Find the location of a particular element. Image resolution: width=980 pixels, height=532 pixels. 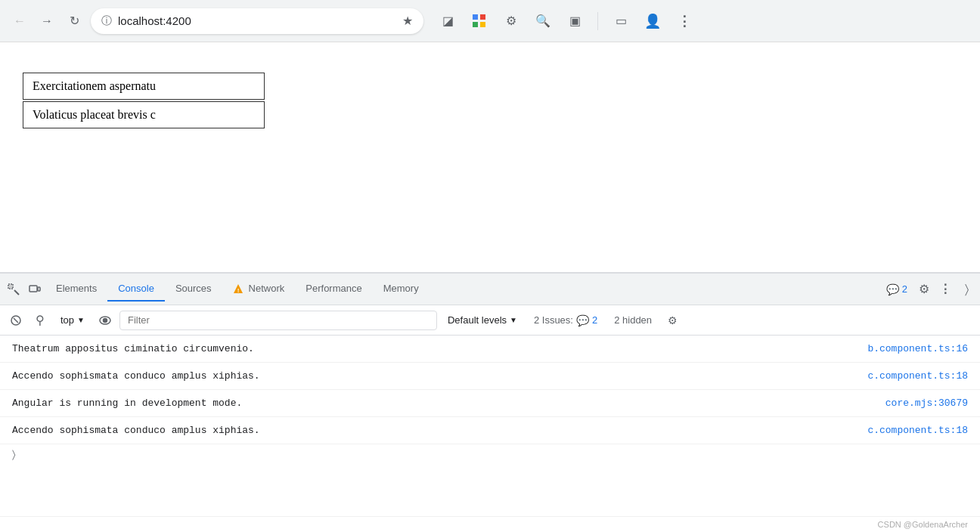

console-text-1: Theatrum appositus ciminatio circumvenio… is located at coordinates (133, 349).